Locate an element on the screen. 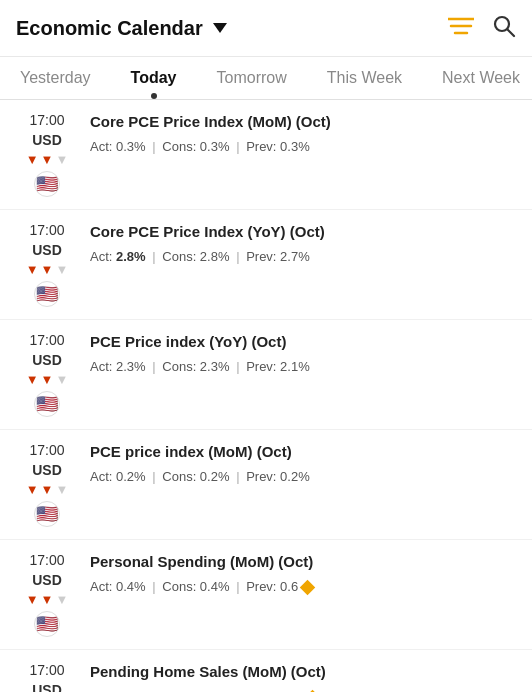  prev-value: 0.6 is located at coordinates (289, 586).